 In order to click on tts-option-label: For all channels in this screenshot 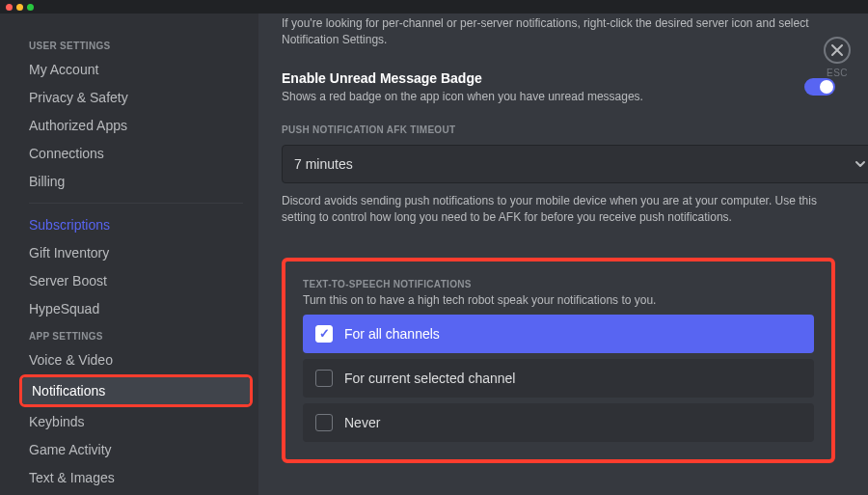, I will do `click(392, 334)`.